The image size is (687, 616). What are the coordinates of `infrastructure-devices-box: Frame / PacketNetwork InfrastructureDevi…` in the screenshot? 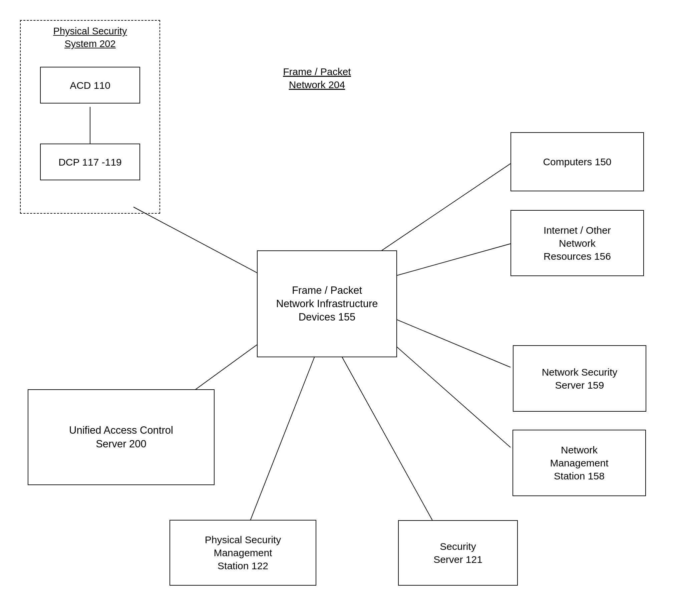 It's located at (327, 304).